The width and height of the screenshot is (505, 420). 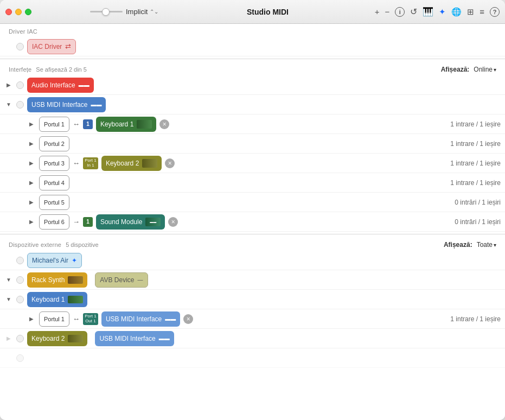 What do you see at coordinates (53, 85) in the screenshot?
I see `audio-interface-label: Audio Interface` at bounding box center [53, 85].